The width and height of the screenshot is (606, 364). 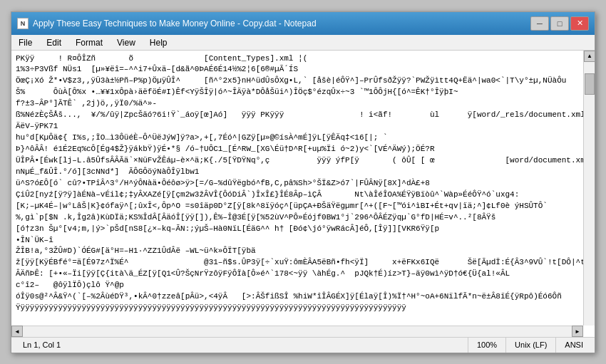 What do you see at coordinates (26, 43) in the screenshot?
I see `menu-file: File` at bounding box center [26, 43].